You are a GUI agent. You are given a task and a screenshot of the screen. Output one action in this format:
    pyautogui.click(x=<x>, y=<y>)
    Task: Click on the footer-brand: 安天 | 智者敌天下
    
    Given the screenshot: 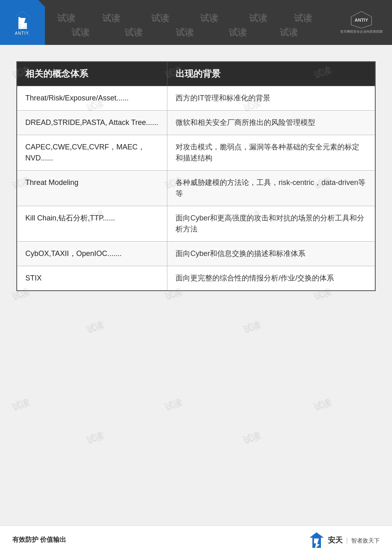 What is the action you would take?
    pyautogui.click(x=344, y=540)
    